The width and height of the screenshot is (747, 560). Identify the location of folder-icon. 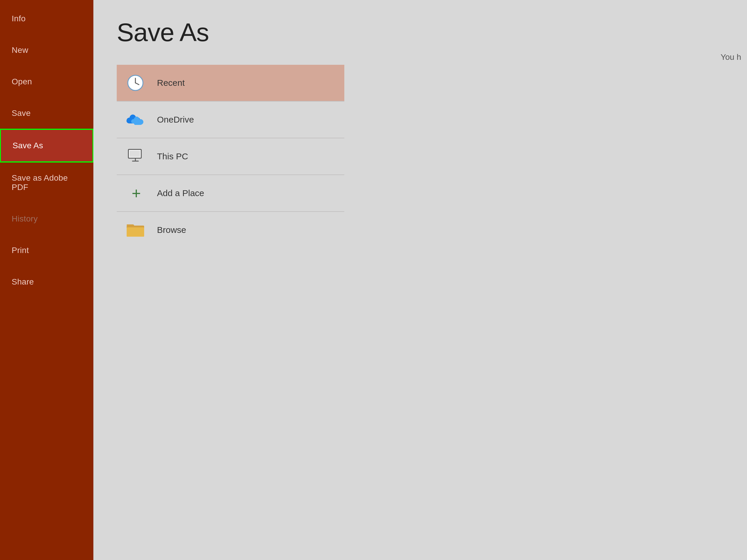
(135, 230).